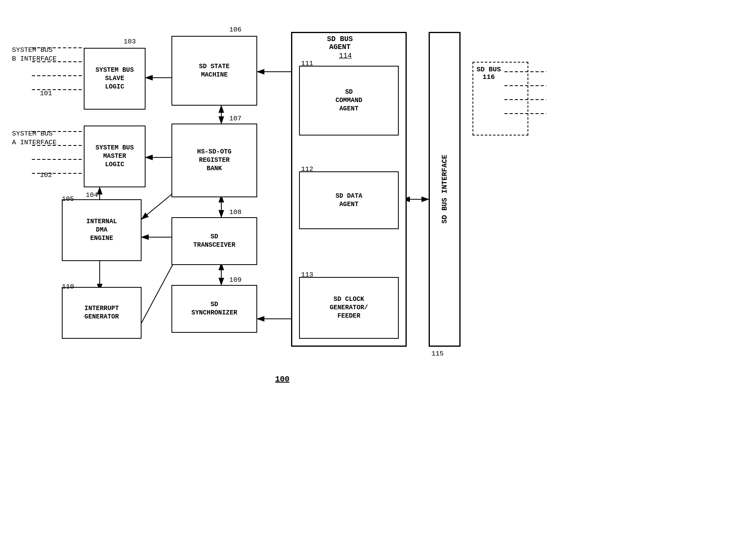  What do you see at coordinates (282, 379) in the screenshot?
I see `diagram-ref: 100` at bounding box center [282, 379].